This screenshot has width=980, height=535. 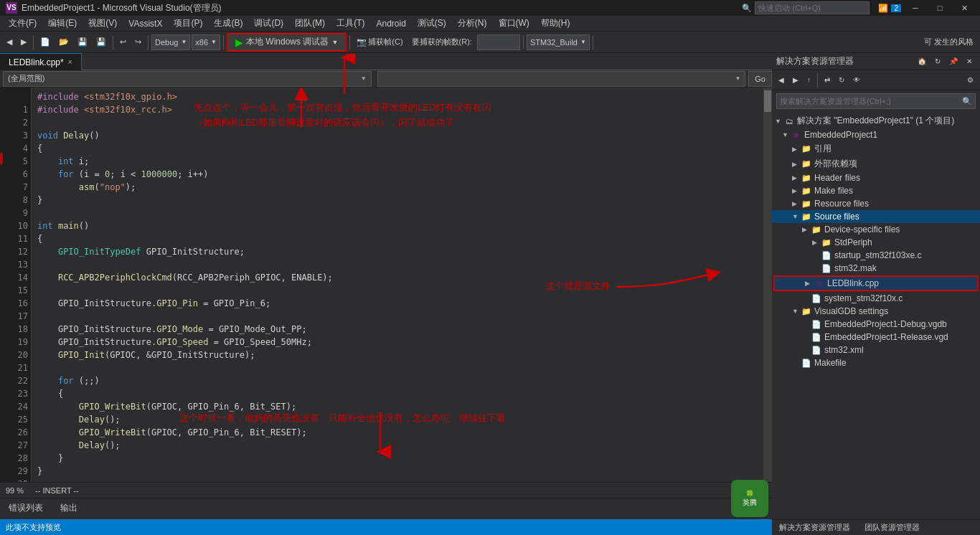 What do you see at coordinates (969, 62) in the screenshot?
I see `se-btn-close: ✕` at bounding box center [969, 62].